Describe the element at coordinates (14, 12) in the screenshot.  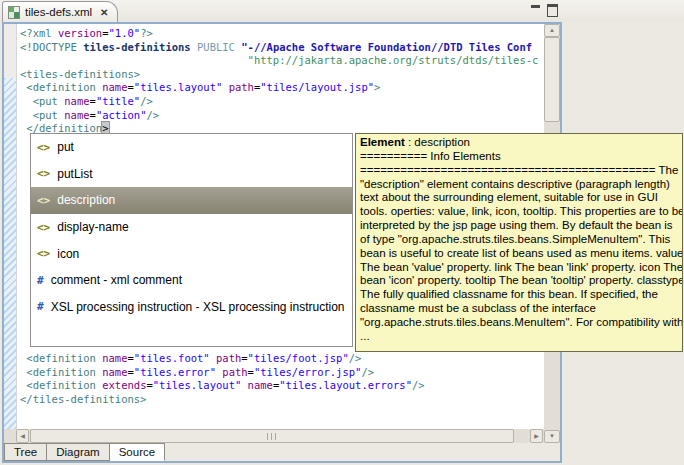
I see `xml-file-icon` at that location.